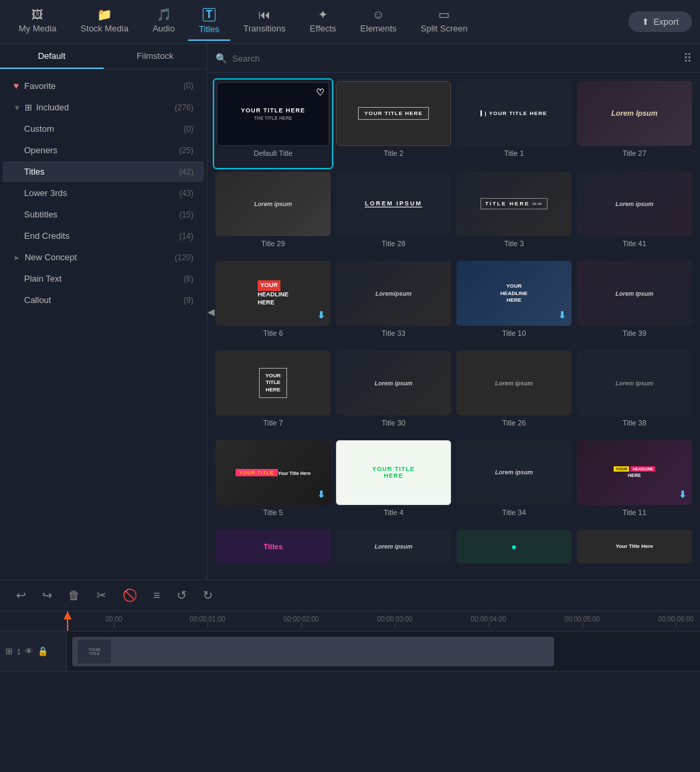  I want to click on tab-filmstock: Filmstock, so click(155, 56).